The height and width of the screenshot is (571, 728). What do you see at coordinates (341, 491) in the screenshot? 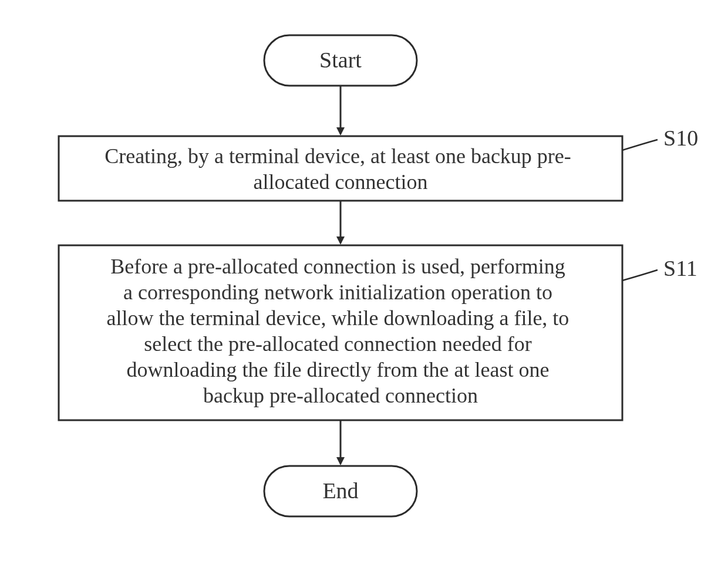
I see `end-label: End` at bounding box center [341, 491].